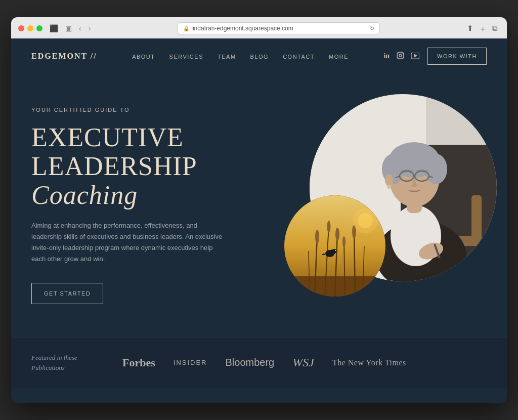  Describe the element at coordinates (64, 56) in the screenshot. I see `site-logo: EDGEMONT //` at that location.